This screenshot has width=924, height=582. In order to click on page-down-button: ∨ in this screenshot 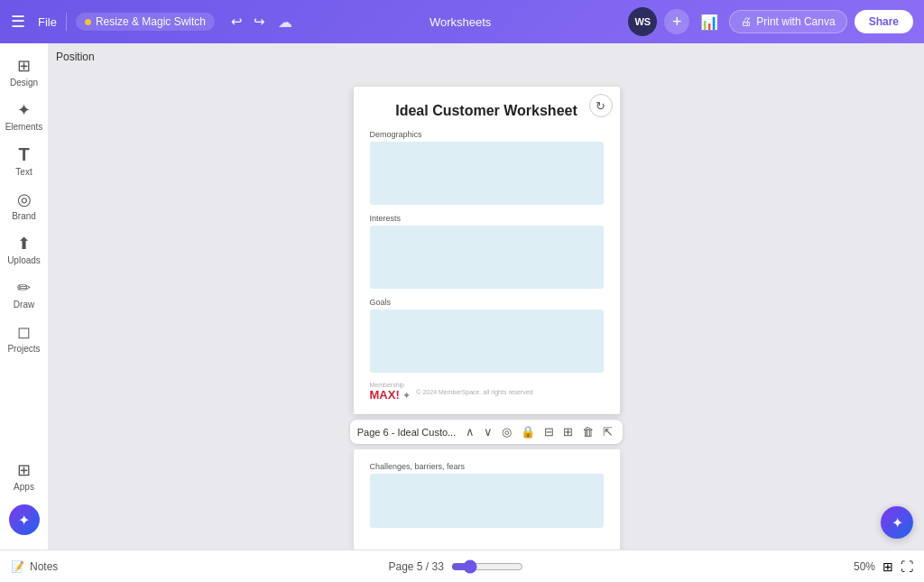, I will do `click(488, 431)`.